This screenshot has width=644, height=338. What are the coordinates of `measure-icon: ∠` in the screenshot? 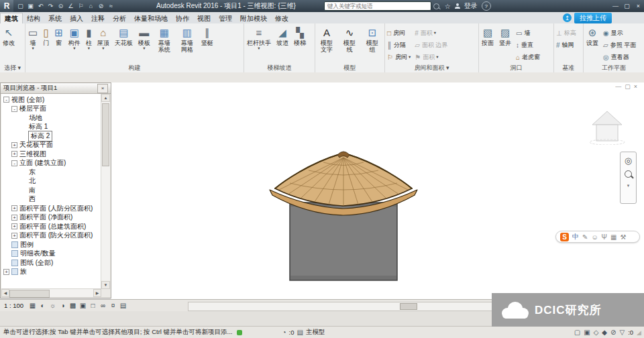 It's located at (71, 6).